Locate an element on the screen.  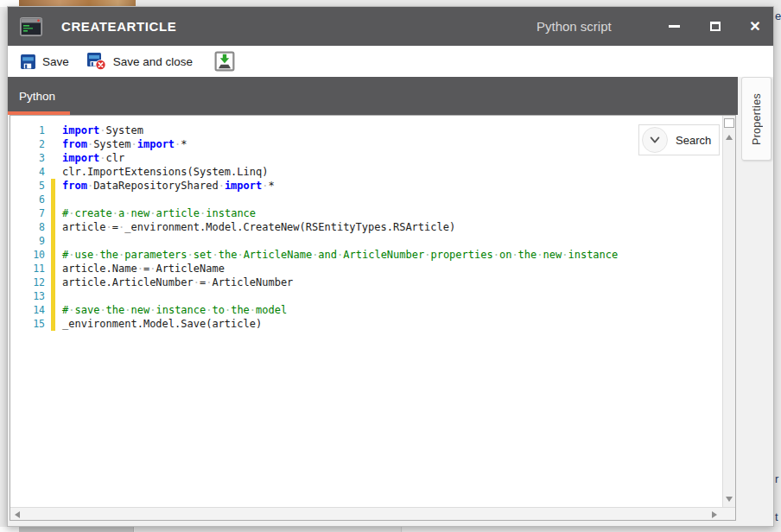
line-number: 15 is located at coordinates (31, 324).